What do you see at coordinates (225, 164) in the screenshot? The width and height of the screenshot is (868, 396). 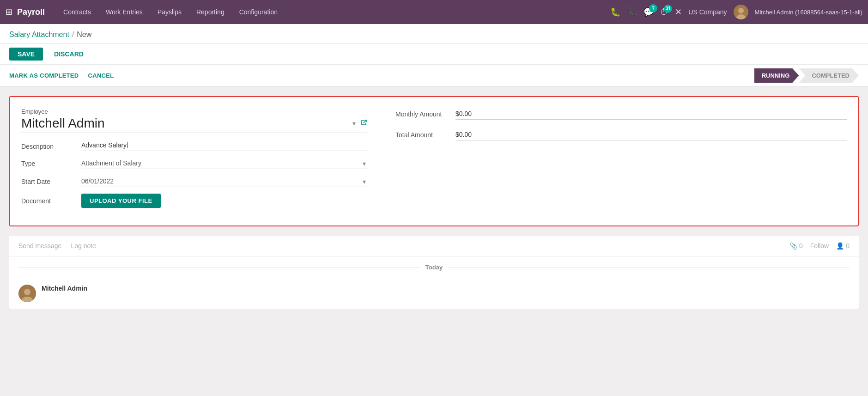 I see `type-value: Attachment of Salary Assignment of Salar…` at bounding box center [225, 164].